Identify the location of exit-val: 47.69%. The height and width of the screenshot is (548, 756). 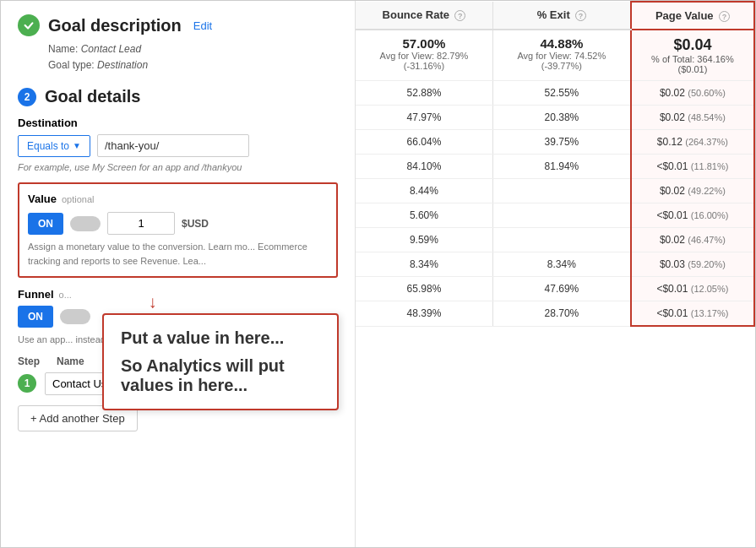
(562, 289).